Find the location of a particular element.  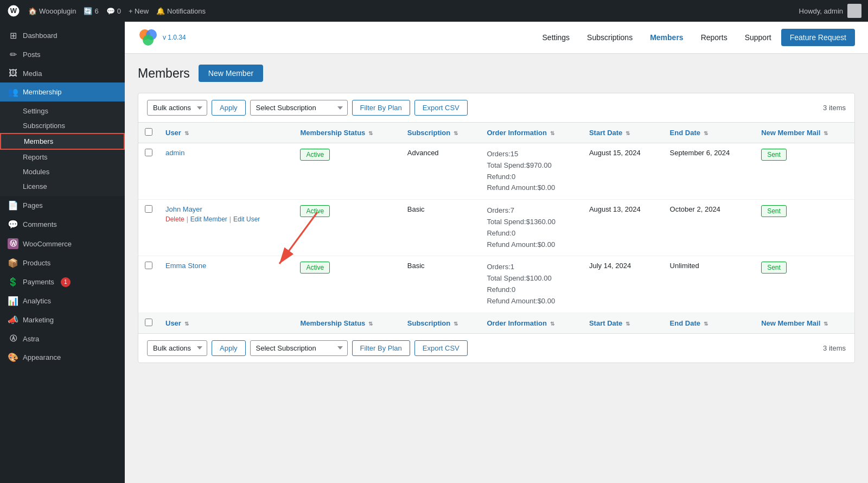

row3-mail-cell: Sent is located at coordinates (805, 284).